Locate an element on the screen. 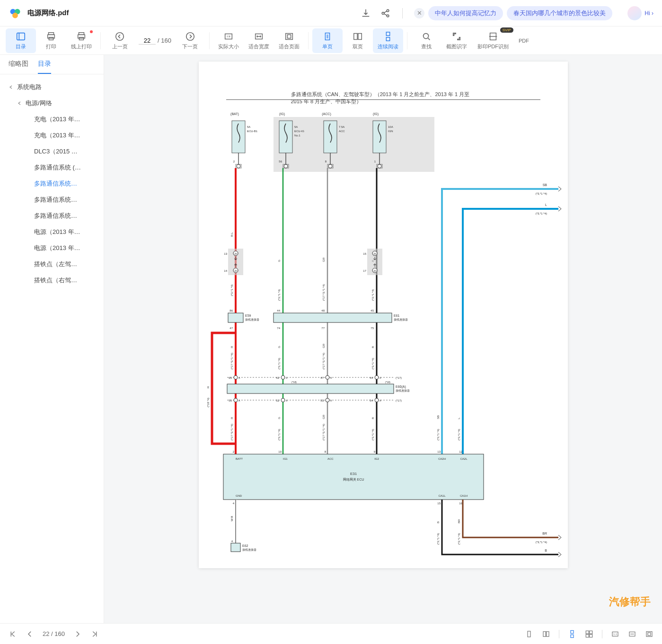 This screenshot has height=644, width=662. bottom-page-cur: 22 is located at coordinates (46, 634).